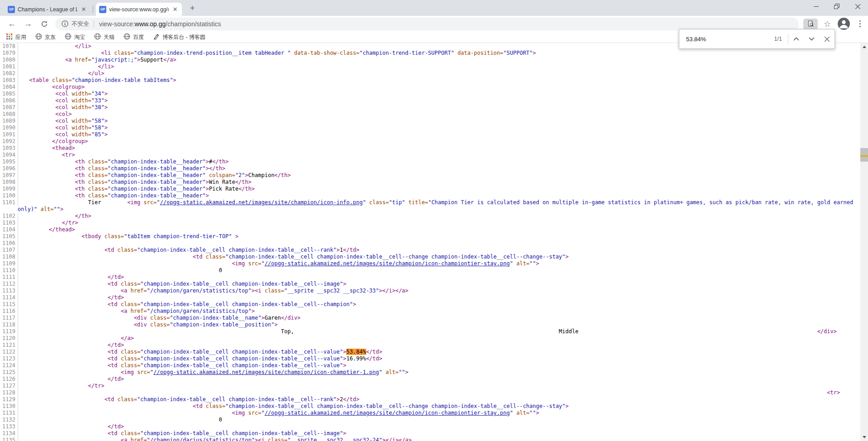  Describe the element at coordinates (430, 135) in the screenshot. I see `source-line: 1091 <col width="85">` at that location.